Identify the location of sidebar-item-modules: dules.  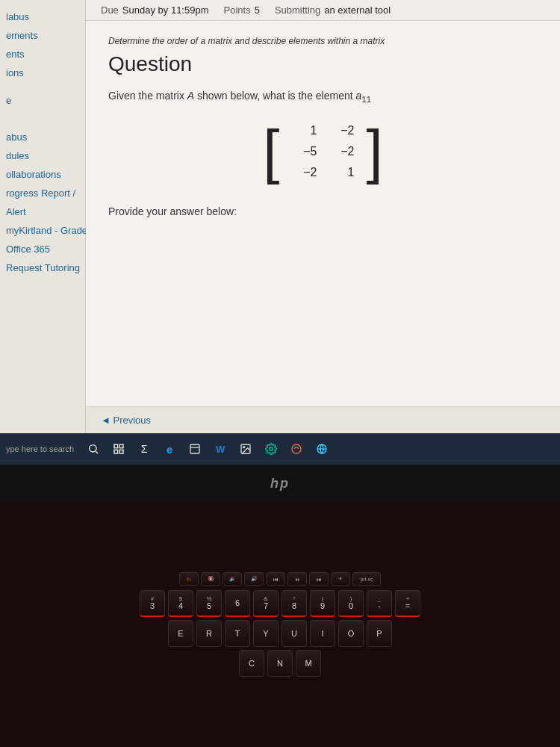
(43, 155).